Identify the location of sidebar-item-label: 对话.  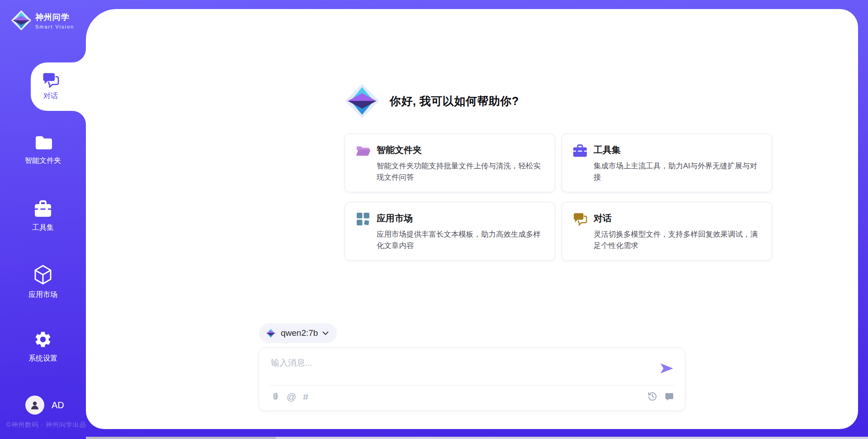
(51, 96).